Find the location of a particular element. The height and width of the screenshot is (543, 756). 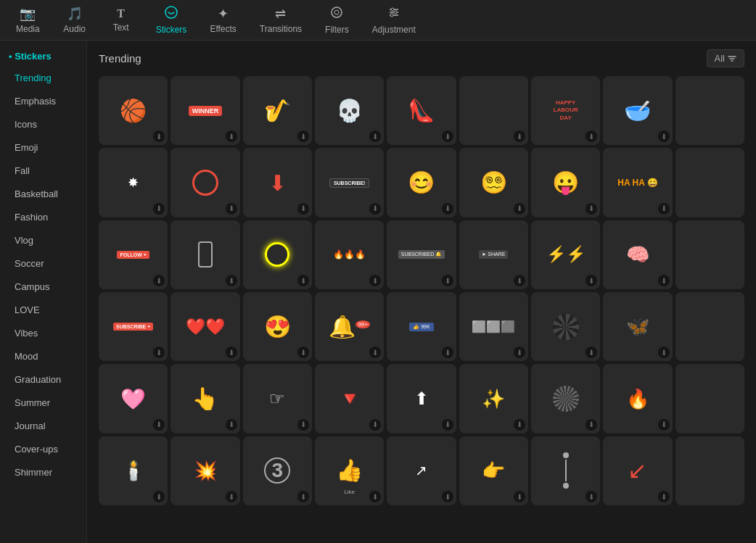

sticker-explosion: 💥 ⬇ is located at coordinates (205, 471).